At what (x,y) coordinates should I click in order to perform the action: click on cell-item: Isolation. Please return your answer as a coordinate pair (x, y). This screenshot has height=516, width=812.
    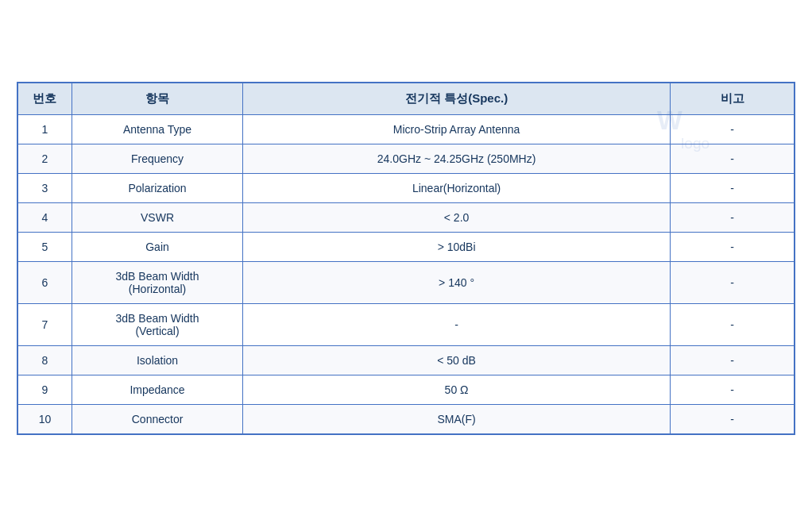
    Looking at the image, I should click on (157, 360).